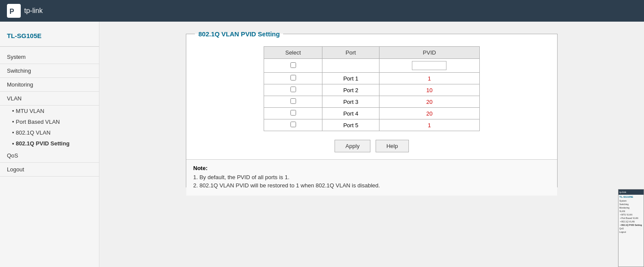 This screenshot has width=644, height=267. Describe the element at coordinates (351, 102) in the screenshot. I see `port-3-name: Port 3` at that location.